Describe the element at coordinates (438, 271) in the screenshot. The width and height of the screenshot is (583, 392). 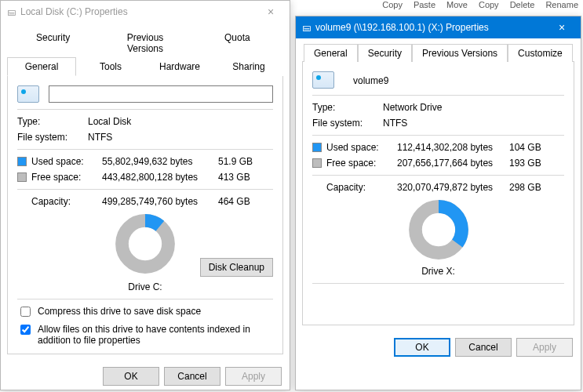
I see `drive-caption: Drive X:` at that location.